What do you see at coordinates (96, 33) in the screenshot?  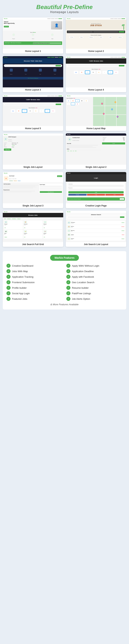 I see `preview-hl2: WocJob WE ARE MILLIONS OF JOB STOCK` at bounding box center [96, 33].